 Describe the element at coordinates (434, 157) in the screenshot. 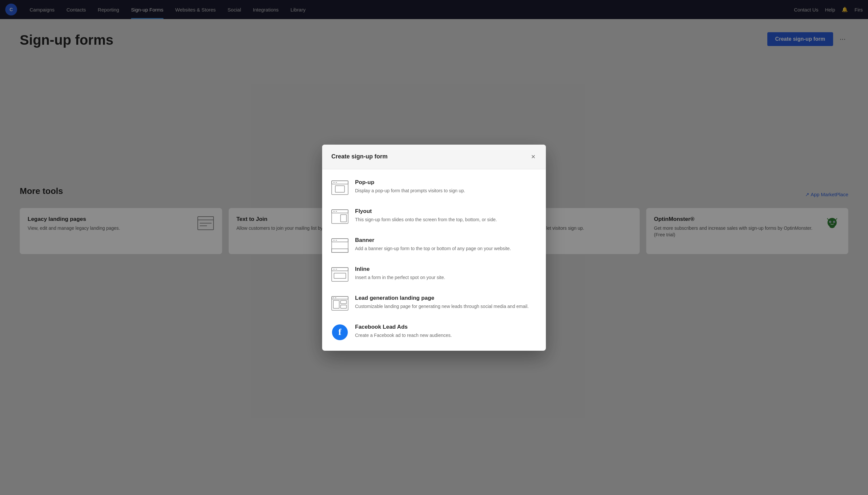

I see `modal-header: Create sign-up form ×` at that location.